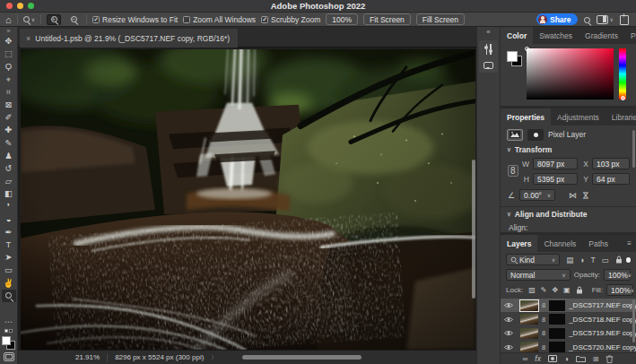 Image resolution: width=636 pixels, height=364 pixels. Describe the element at coordinates (603, 348) in the screenshot. I see `layer-name: _DSC5720.NEF copy` at that location.